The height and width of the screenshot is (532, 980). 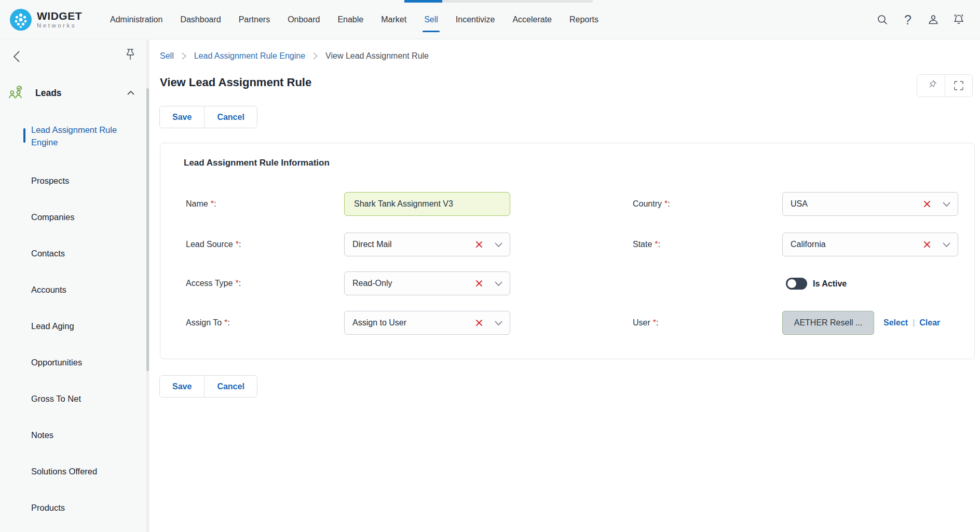 I want to click on nav-administration: Administration, so click(x=136, y=20).